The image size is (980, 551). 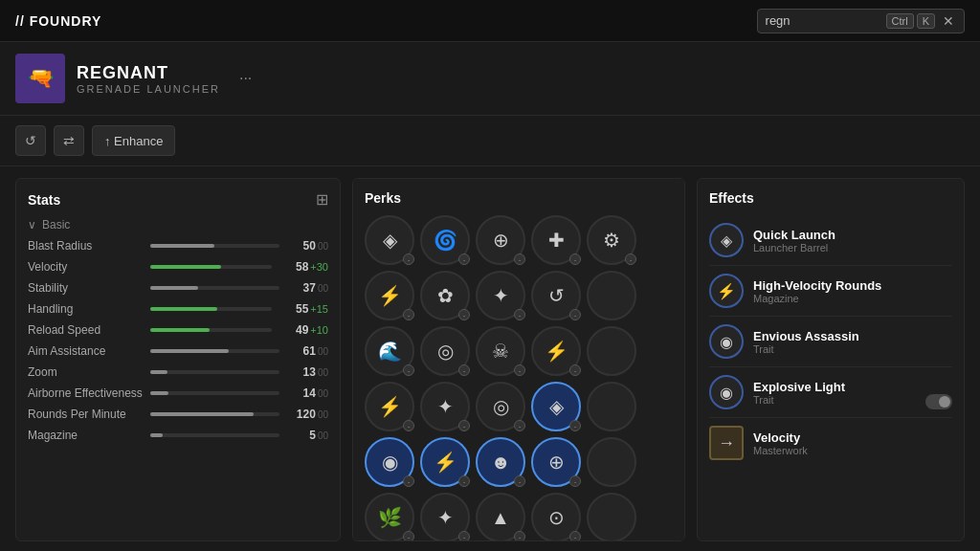 I want to click on stat-value: 50, so click(x=301, y=246).